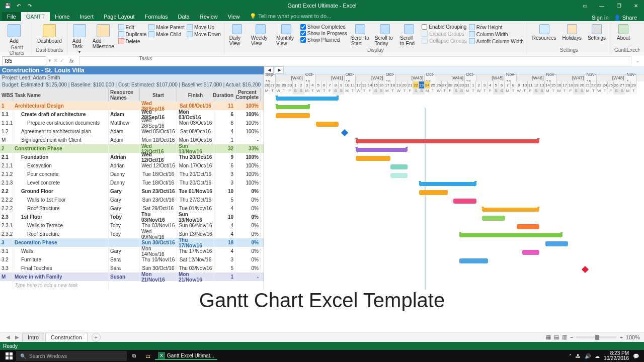  I want to click on enter-formula-icon: ✓, so click(62, 60).